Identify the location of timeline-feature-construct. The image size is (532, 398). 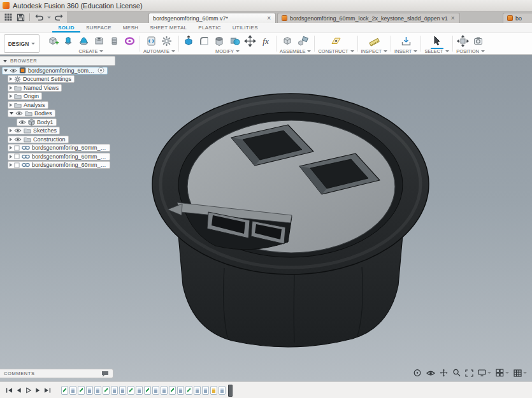
(214, 390).